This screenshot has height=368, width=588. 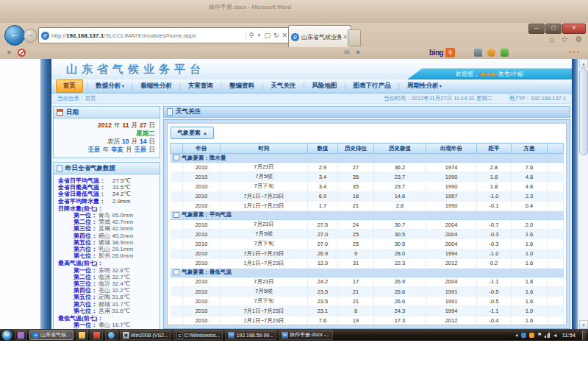 What do you see at coordinates (164, 35) in the screenshot?
I see `address-bar: e http://192.168.137.1/SLCCLIMATE/module…` at bounding box center [164, 35].